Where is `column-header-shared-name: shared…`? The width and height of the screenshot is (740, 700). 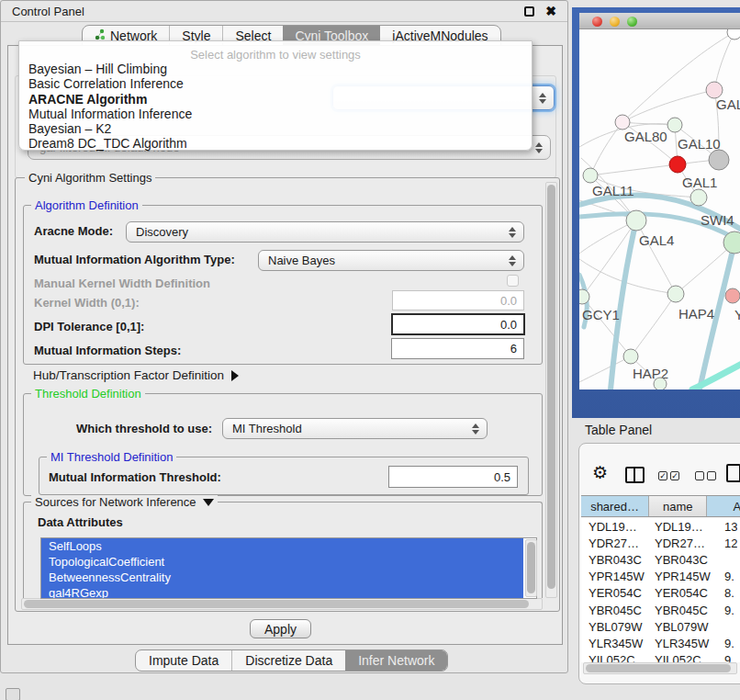 column-header-shared-name: shared… is located at coordinates (615, 506).